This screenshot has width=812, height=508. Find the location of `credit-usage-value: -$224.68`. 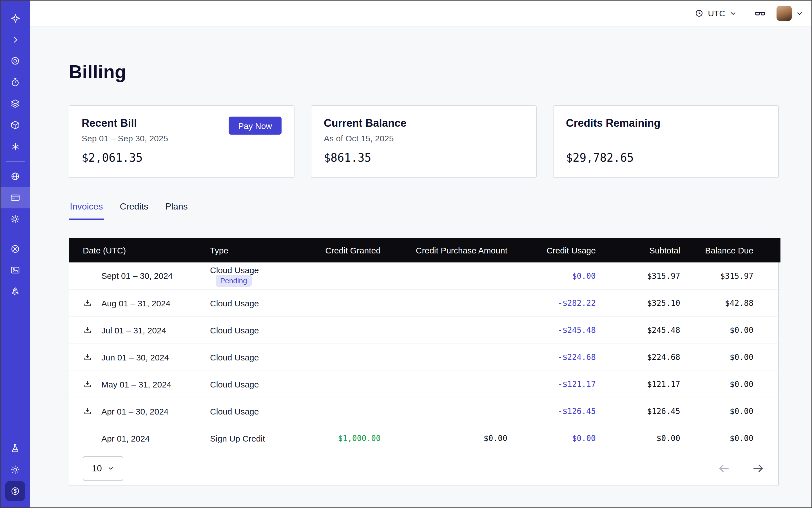

credit-usage-value: -$224.68 is located at coordinates (552, 357).